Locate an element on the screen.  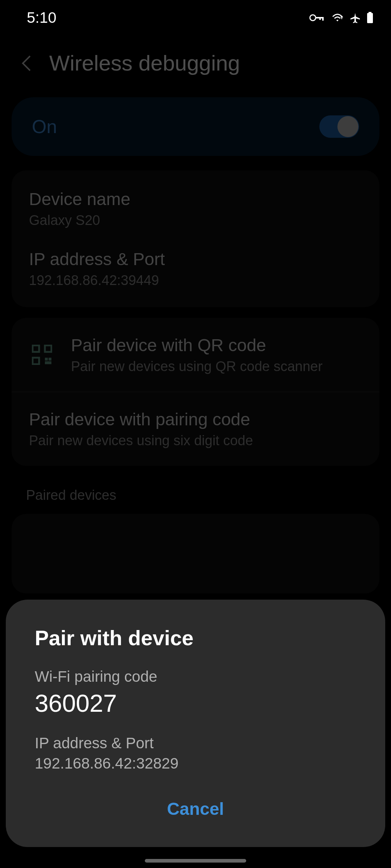
navigation-bar is located at coordinates (196, 861).